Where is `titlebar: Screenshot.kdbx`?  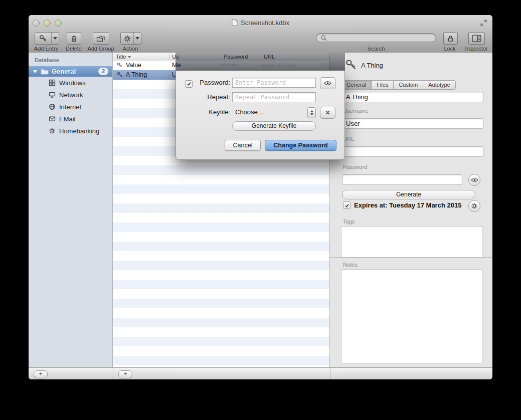
titlebar: Screenshot.kdbx is located at coordinates (261, 23).